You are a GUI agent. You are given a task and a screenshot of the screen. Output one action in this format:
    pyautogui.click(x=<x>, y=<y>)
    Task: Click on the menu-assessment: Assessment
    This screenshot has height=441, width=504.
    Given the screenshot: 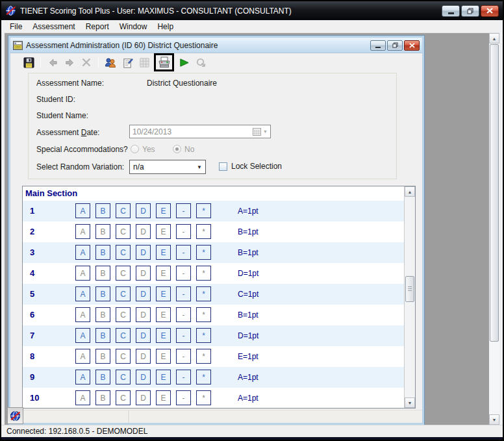 What is the action you would take?
    pyautogui.click(x=53, y=26)
    